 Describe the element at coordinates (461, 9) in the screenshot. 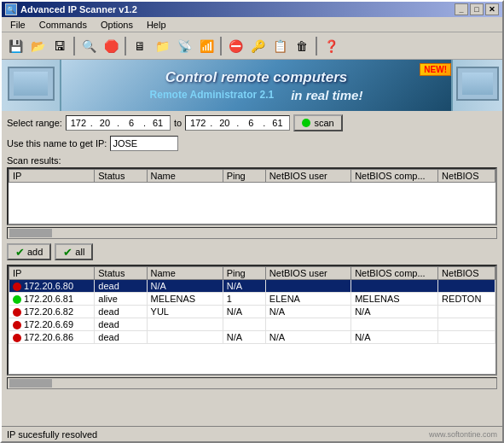

I see `minimize-button: _` at that location.